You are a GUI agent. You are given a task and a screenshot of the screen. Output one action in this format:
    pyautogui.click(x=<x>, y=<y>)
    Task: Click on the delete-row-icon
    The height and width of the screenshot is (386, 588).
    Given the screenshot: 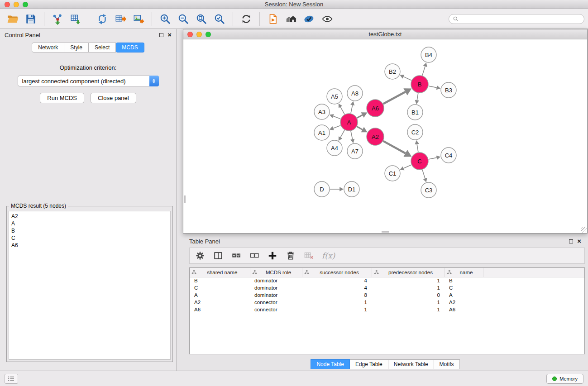 What is the action you would take?
    pyautogui.click(x=291, y=256)
    